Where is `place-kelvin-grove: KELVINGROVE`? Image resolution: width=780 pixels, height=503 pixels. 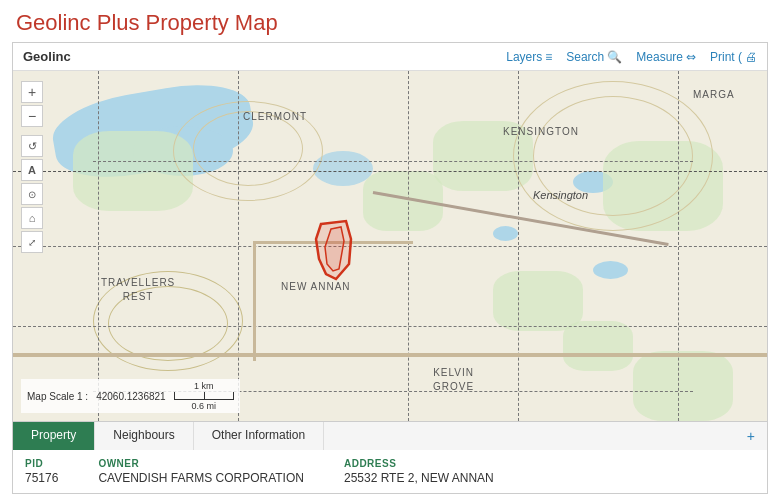 place-kelvin-grove: KELVINGROVE is located at coordinates (454, 380).